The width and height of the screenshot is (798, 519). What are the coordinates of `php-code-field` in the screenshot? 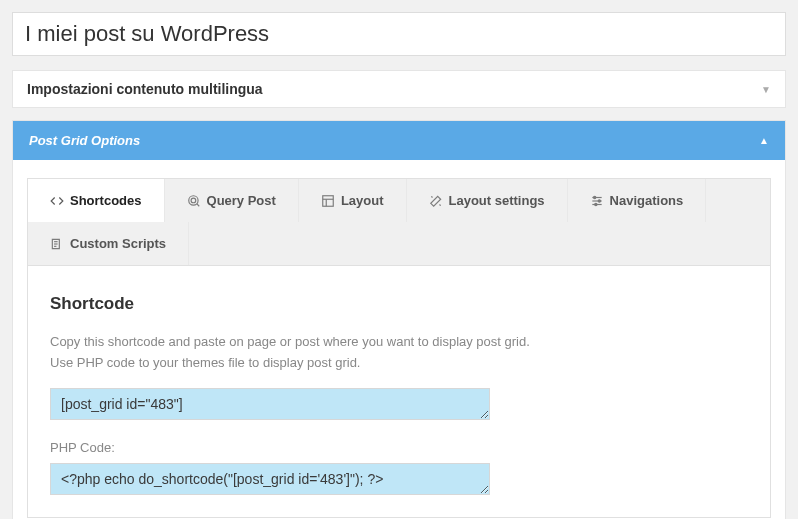 It's located at (270, 479).